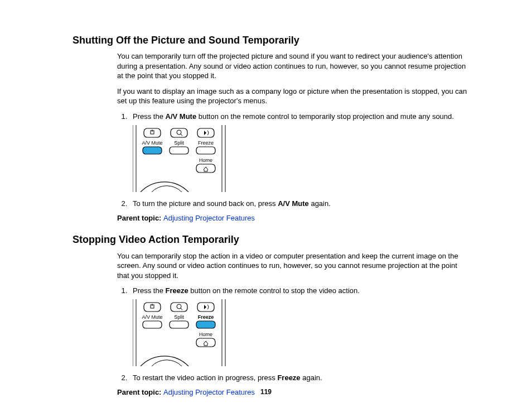 This screenshot has height=412, width=532. What do you see at coordinates (274, 290) in the screenshot?
I see `text: button on the remote control to stop the…` at bounding box center [274, 290].